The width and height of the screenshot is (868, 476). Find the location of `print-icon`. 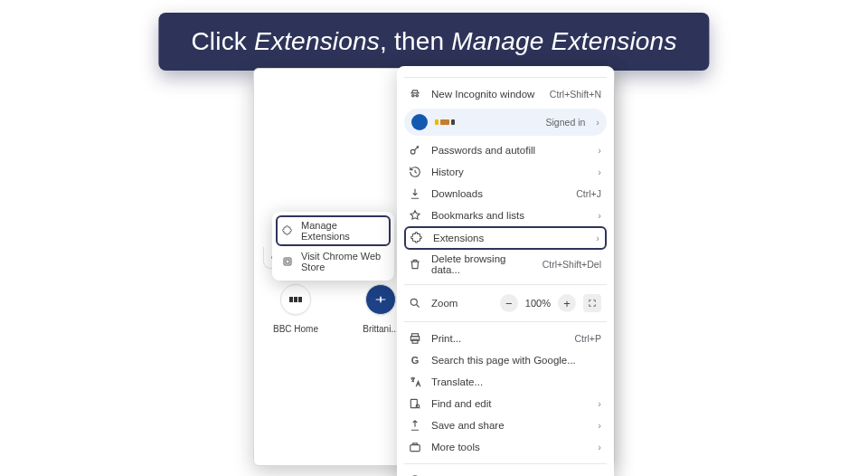

print-icon is located at coordinates (415, 338).